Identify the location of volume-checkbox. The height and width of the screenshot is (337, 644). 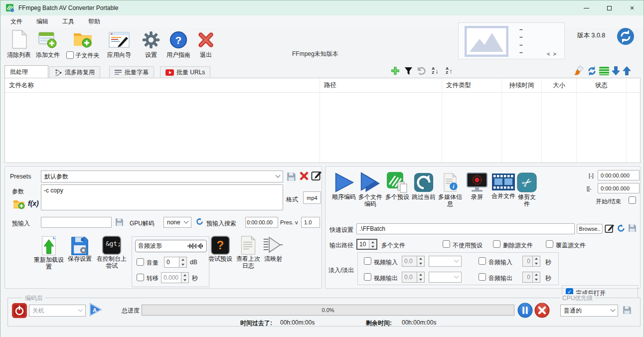
(141, 262).